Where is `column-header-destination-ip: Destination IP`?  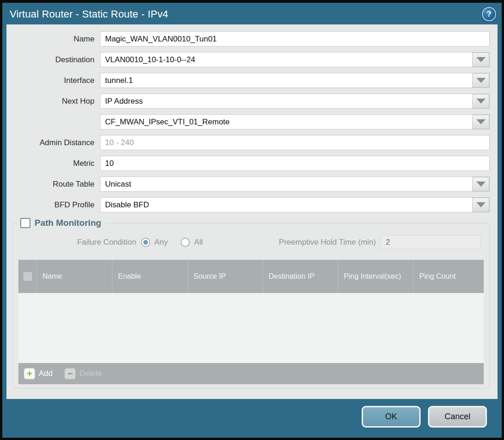
column-header-destination-ip: Destination IP is located at coordinates (300, 276).